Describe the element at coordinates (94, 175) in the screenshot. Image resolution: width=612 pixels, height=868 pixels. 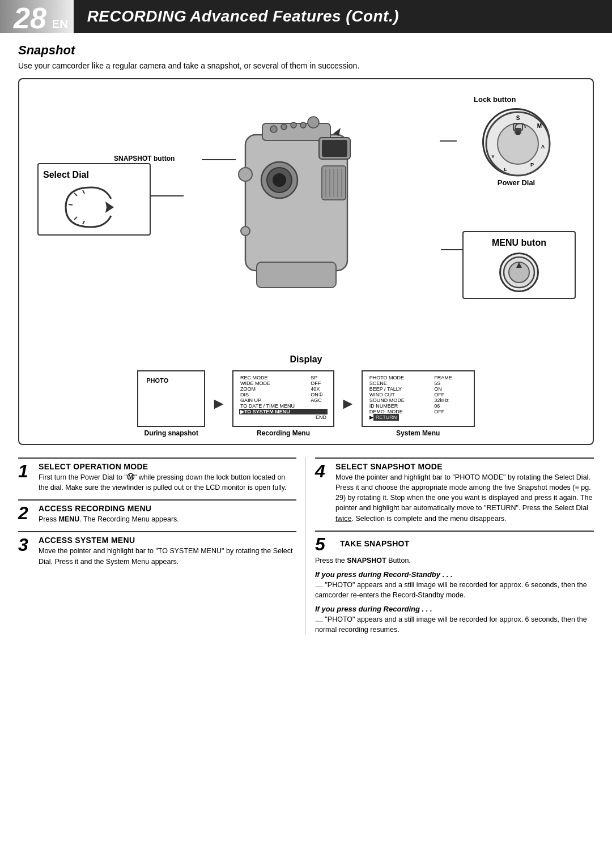
I see `select-dial-title: Select Dial` at that location.